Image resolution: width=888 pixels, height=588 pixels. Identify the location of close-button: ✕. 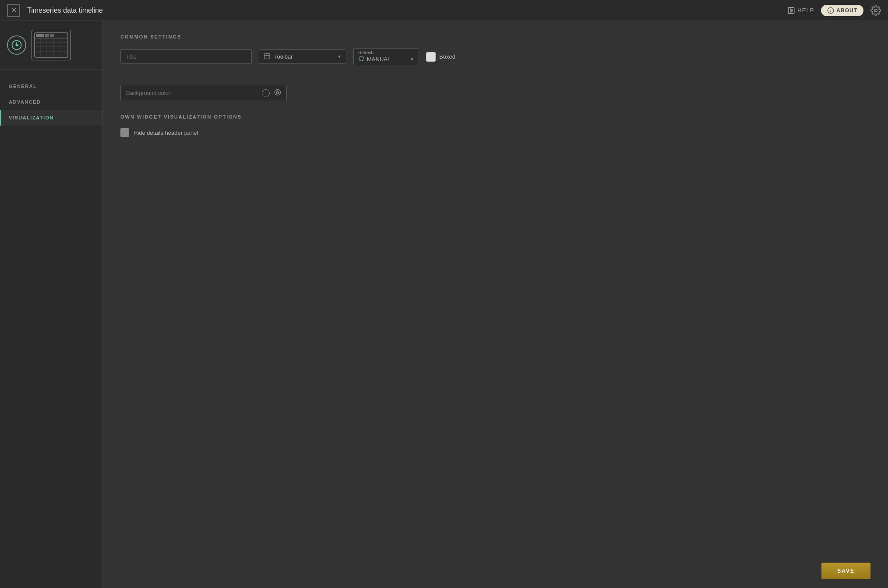
(14, 10).